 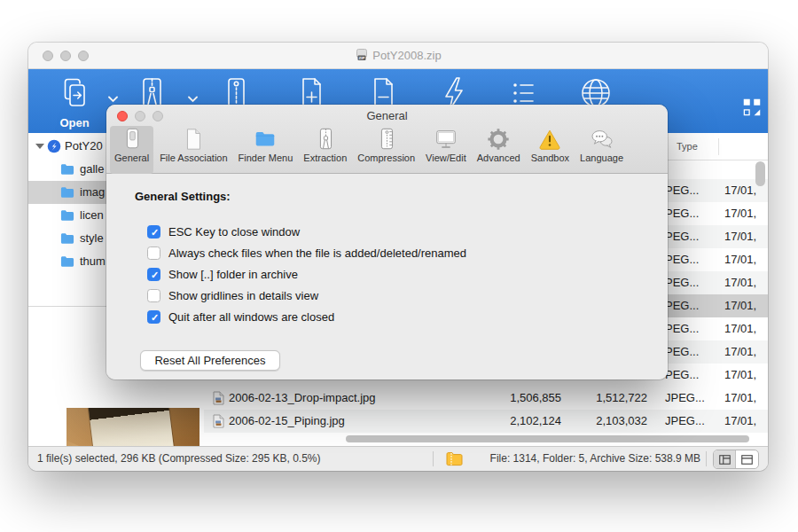 What do you see at coordinates (687, 147) in the screenshot?
I see `column-header-type: Type` at bounding box center [687, 147].